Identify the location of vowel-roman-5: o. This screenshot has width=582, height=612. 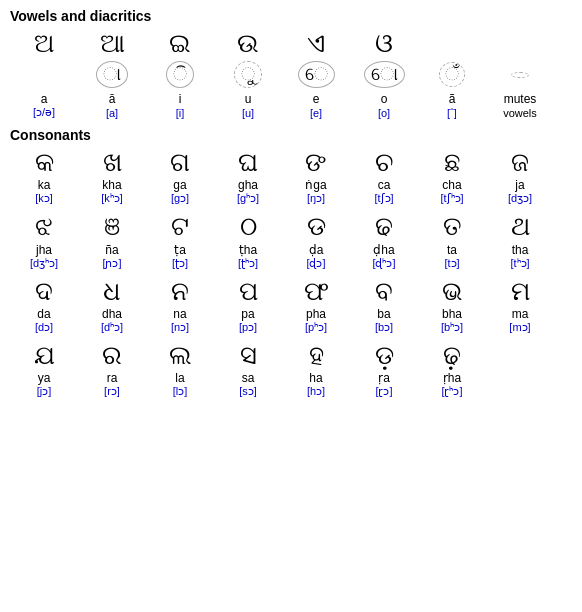
(384, 99).